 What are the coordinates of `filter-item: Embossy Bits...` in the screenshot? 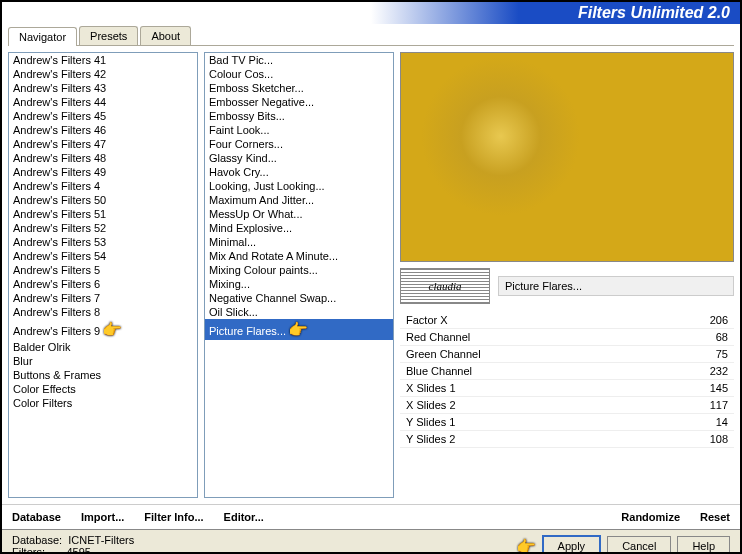 It's located at (299, 116).